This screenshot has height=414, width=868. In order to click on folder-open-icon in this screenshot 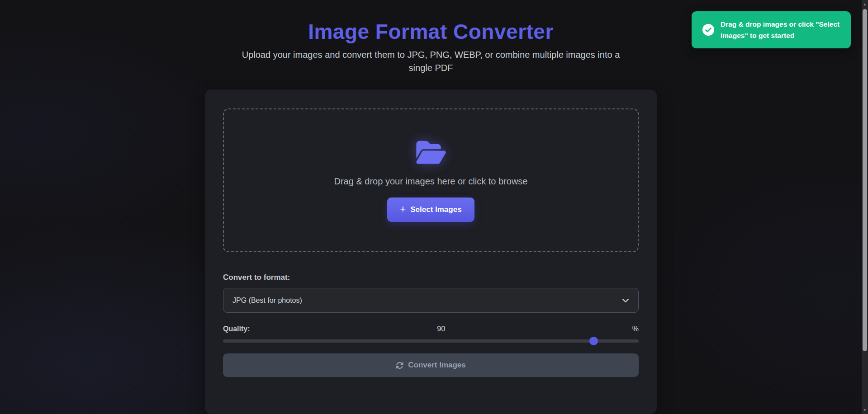, I will do `click(431, 152)`.